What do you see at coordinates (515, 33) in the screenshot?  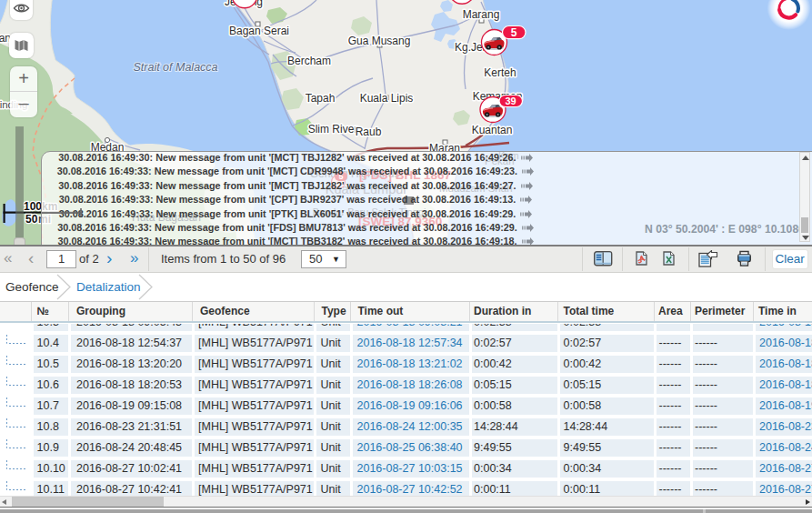 I see `svg-text: 5` at bounding box center [515, 33].